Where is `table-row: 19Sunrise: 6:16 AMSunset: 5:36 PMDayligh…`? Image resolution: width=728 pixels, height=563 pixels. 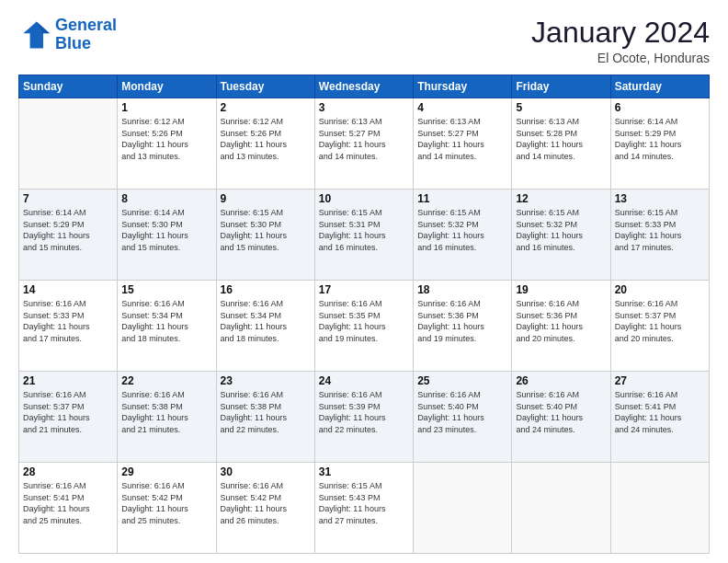 table-row: 19Sunrise: 6:16 AMSunset: 5:36 PMDayligh… is located at coordinates (561, 326).